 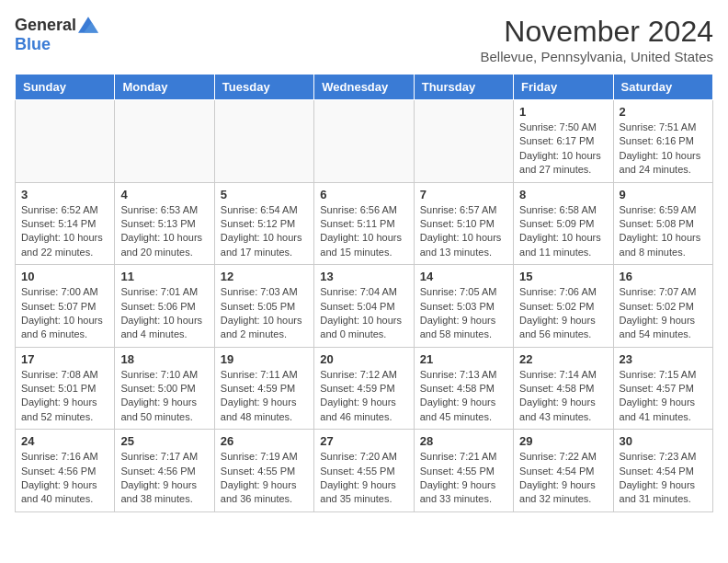 I want to click on day-number: 25, so click(x=164, y=442).